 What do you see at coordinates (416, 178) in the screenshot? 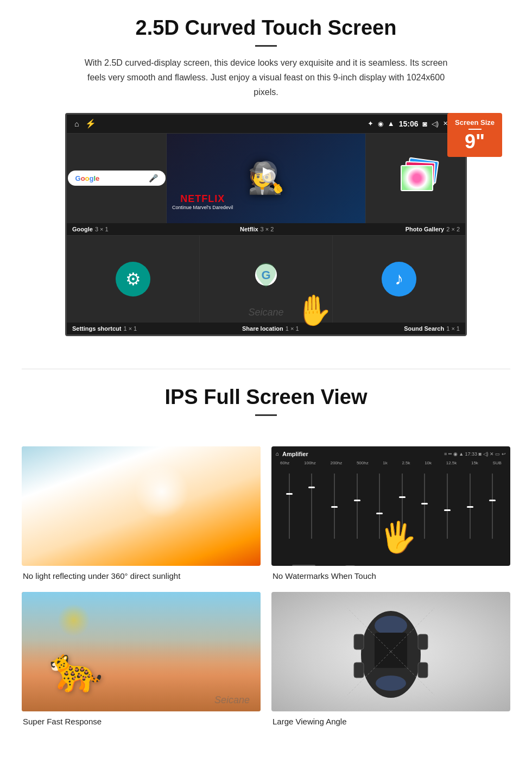
I see `photo-stack` at bounding box center [416, 178].